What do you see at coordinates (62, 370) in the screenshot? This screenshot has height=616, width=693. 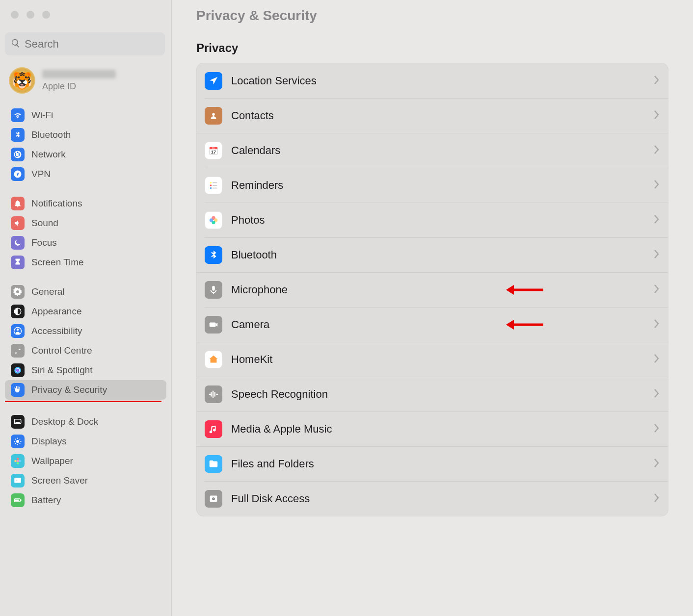 I see `sidebar-item-label: Siri & Spotlight` at bounding box center [62, 370].